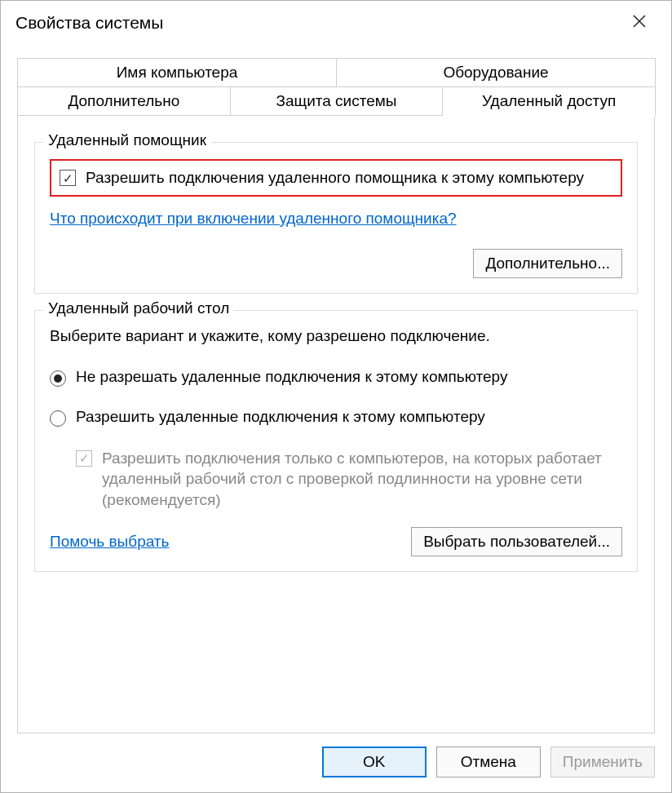 This screenshot has height=793, width=672. Describe the element at coordinates (549, 101) in the screenshot. I see `tab-remote: Удаленный доступ` at that location.